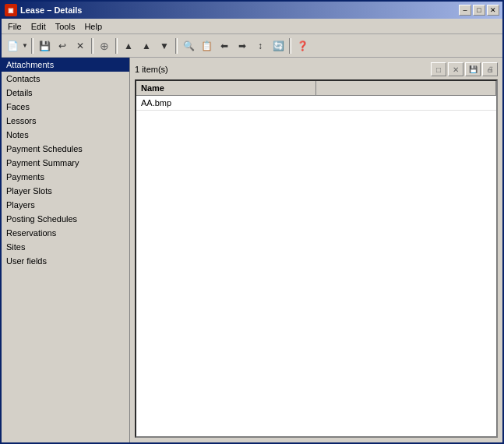 This screenshot has height=444, width=504. What do you see at coordinates (65, 93) in the screenshot?
I see `sidebar-item-details: Details` at bounding box center [65, 93].